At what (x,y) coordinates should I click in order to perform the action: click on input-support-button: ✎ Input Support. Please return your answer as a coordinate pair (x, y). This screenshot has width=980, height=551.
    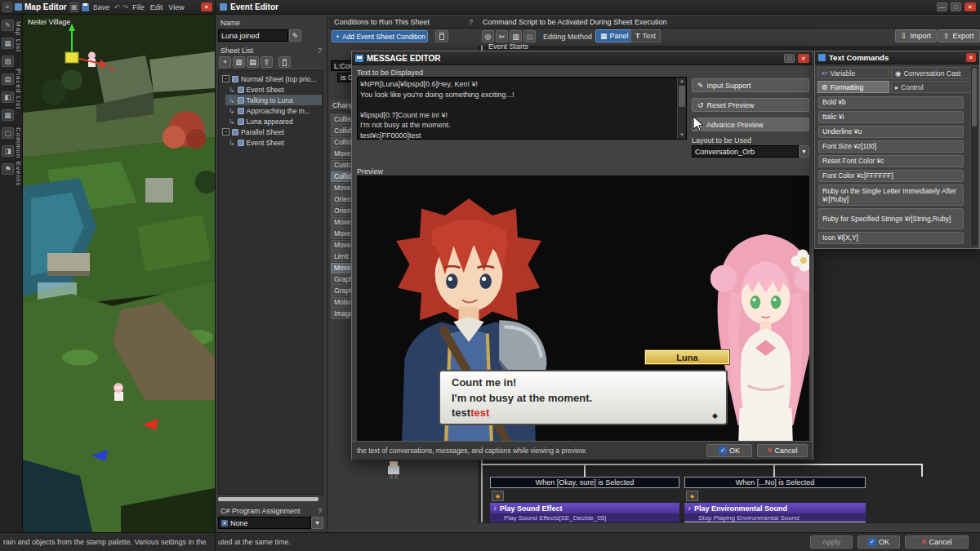
    Looking at the image, I should click on (751, 85).